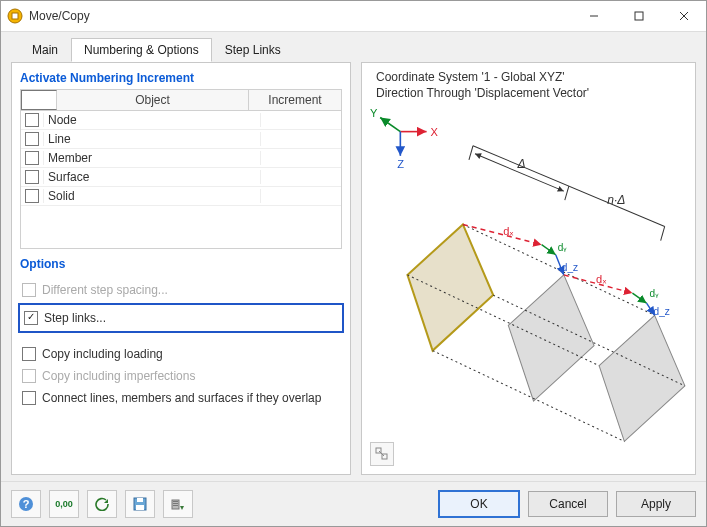 The height and width of the screenshot is (527, 707). Describe the element at coordinates (435, 132) in the screenshot. I see `axis-x-label: X` at that location.